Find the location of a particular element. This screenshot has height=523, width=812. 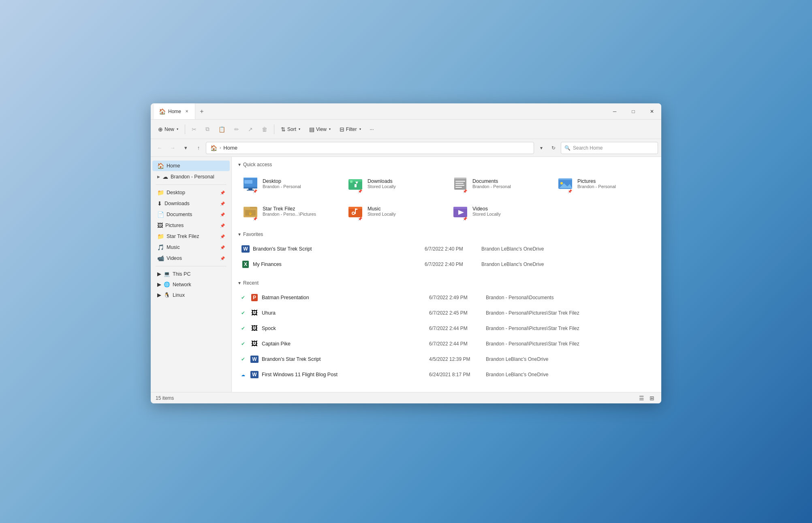

quick-startrek: 🖖 Star Trek Filez Brandon - Perso...\Pic… is located at coordinates (289, 211).